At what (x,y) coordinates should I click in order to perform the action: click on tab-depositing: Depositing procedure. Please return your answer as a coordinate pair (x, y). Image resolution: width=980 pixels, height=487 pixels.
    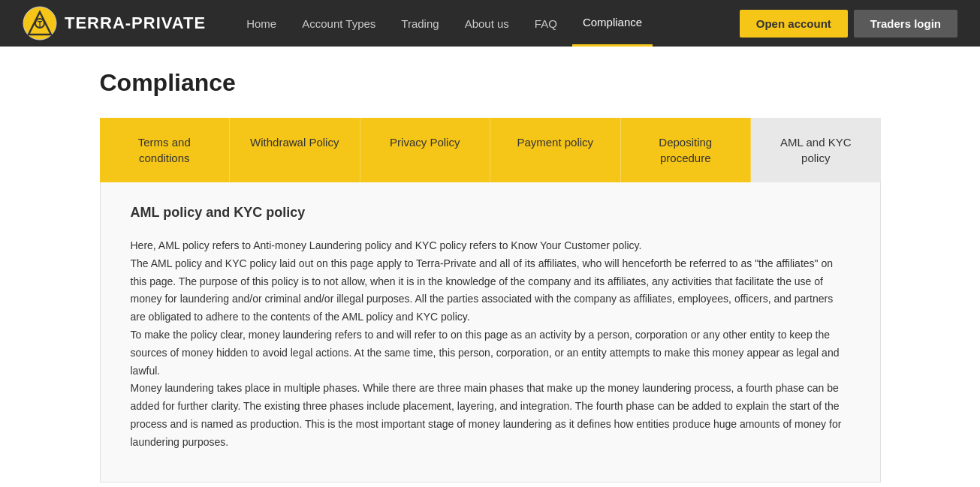
    Looking at the image, I should click on (686, 150).